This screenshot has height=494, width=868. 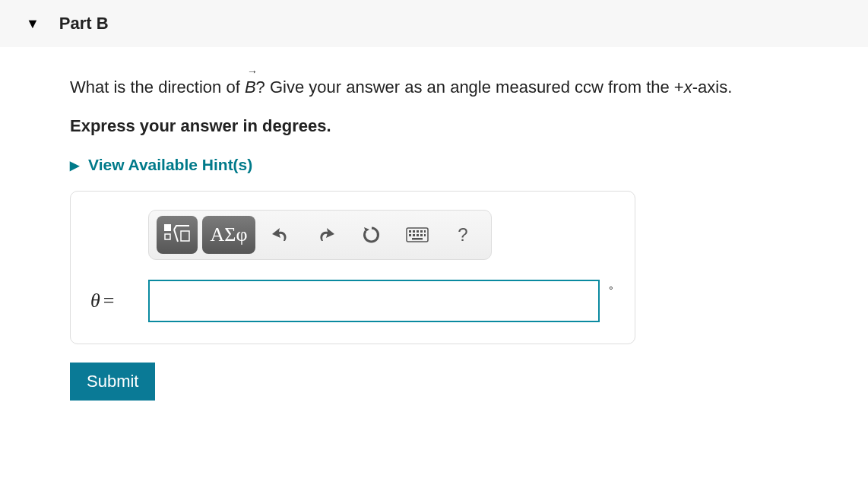 I want to click on collapse-triangle-icon: ▼, so click(x=33, y=24).